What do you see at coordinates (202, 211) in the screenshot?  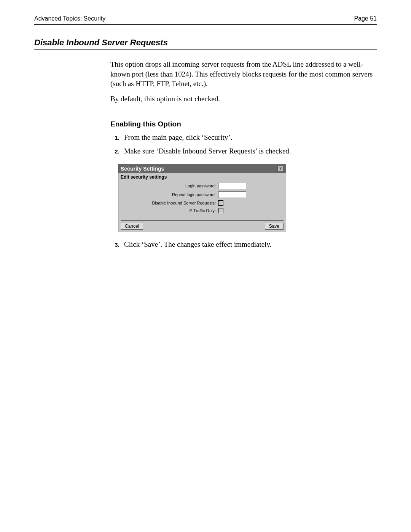 I see `row-ip-only: IP Traffic Only:` at bounding box center [202, 211].